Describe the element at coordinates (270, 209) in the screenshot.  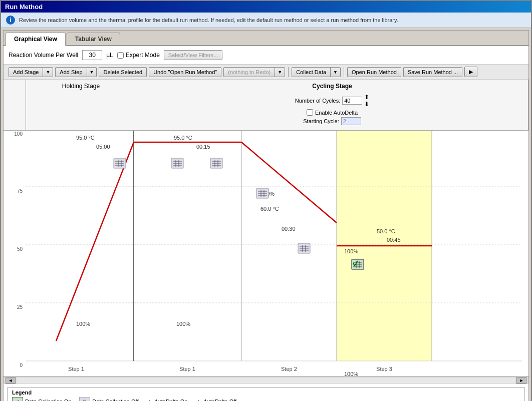
I see `svg-text: 60.0 °C` at that location.